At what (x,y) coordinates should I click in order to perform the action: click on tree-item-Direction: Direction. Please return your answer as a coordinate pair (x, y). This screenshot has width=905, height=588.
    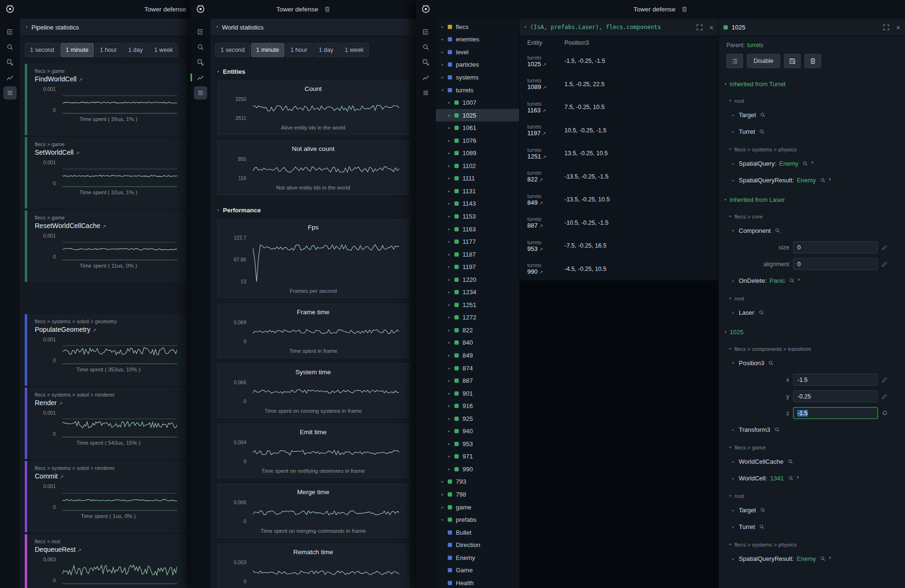
    Looking at the image, I should click on (477, 545).